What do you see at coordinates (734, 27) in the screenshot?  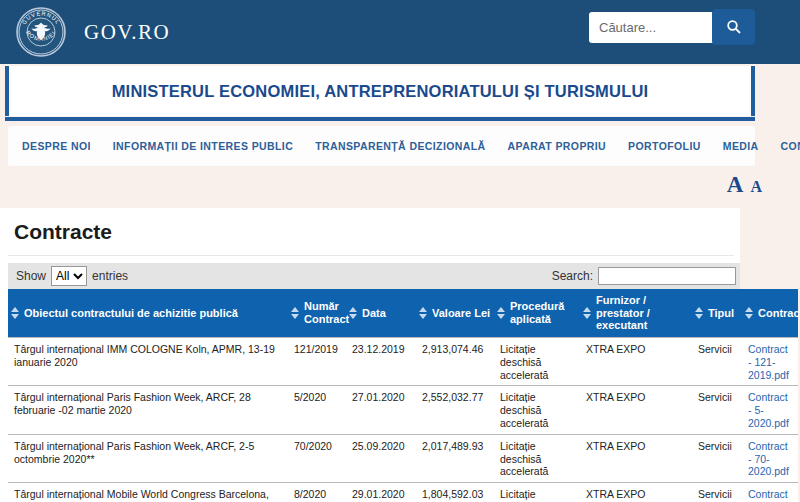 I see `search-button` at bounding box center [734, 27].